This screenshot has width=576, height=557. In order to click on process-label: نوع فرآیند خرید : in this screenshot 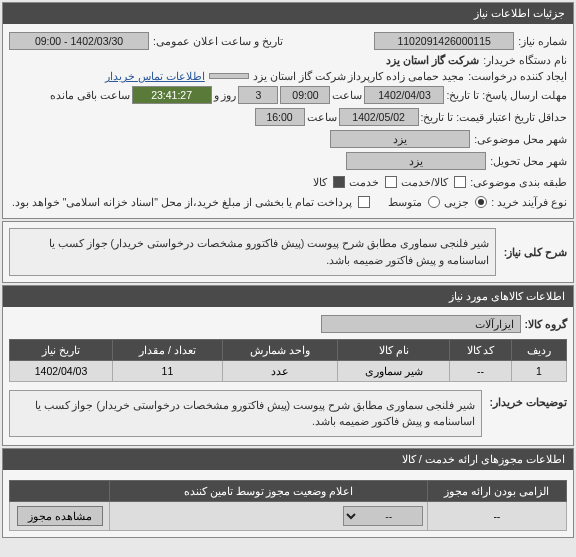, I will do `click(529, 202)`.